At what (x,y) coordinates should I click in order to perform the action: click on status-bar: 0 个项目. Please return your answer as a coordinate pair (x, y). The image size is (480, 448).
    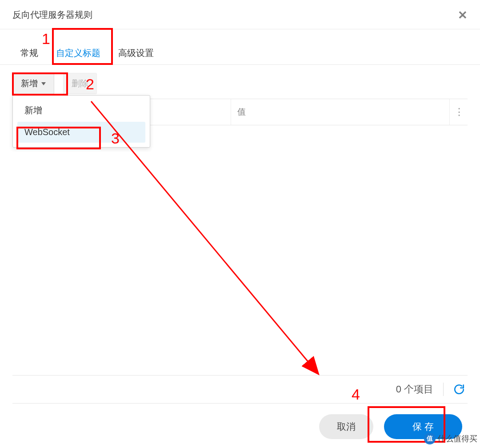
    Looking at the image, I should click on (240, 389).